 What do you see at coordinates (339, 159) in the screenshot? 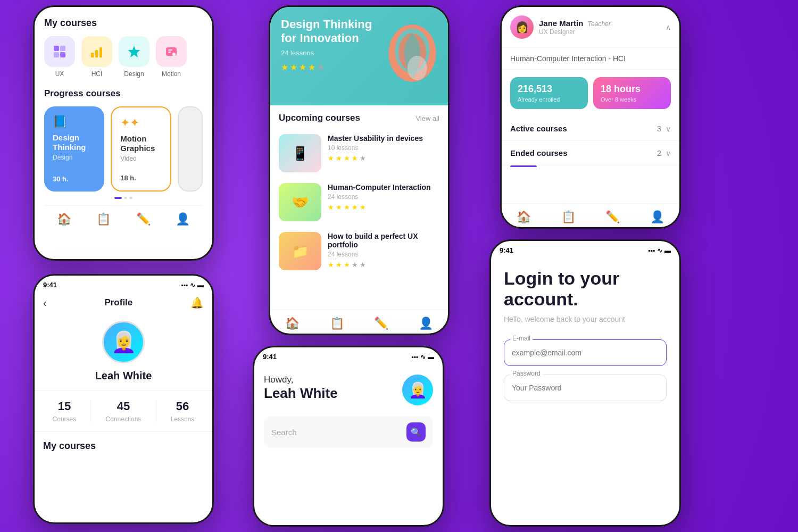
I see `c1s2: ★` at bounding box center [339, 159].